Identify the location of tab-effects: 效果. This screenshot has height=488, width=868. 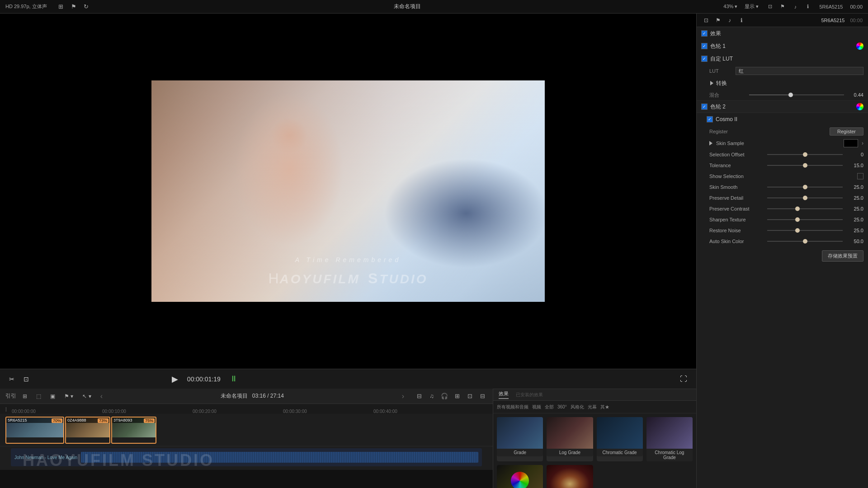
(504, 395).